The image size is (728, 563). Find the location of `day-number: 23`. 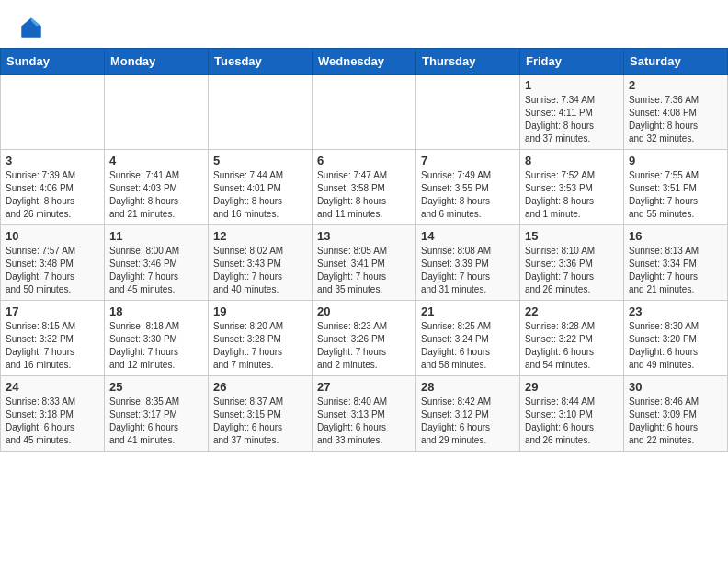

day-number: 23 is located at coordinates (676, 311).